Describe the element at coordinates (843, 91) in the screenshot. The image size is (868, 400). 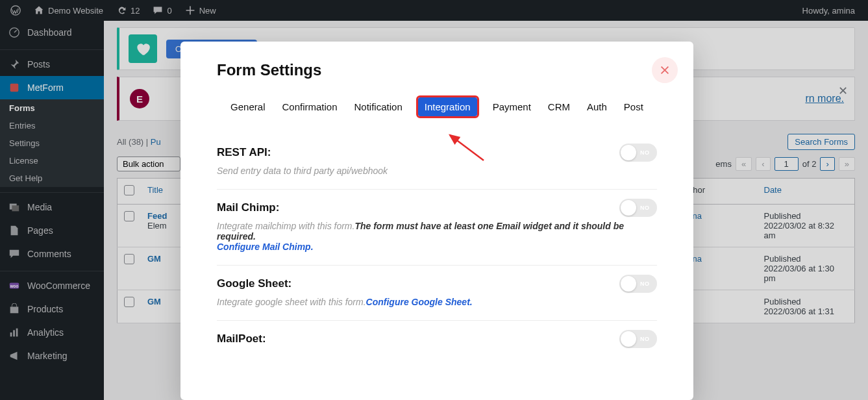
I see `dismiss-notice-button: ✕` at that location.